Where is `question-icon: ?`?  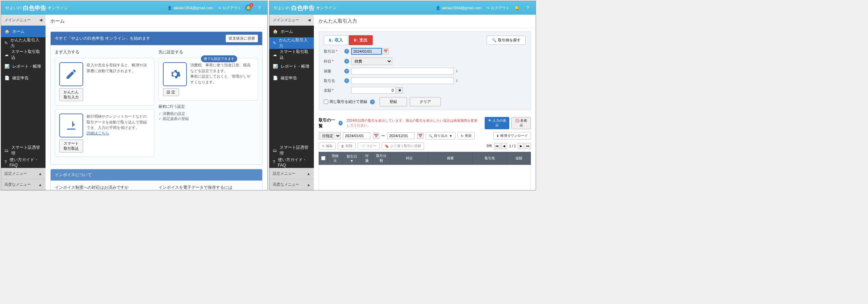 question-icon: ? is located at coordinates (274, 162).